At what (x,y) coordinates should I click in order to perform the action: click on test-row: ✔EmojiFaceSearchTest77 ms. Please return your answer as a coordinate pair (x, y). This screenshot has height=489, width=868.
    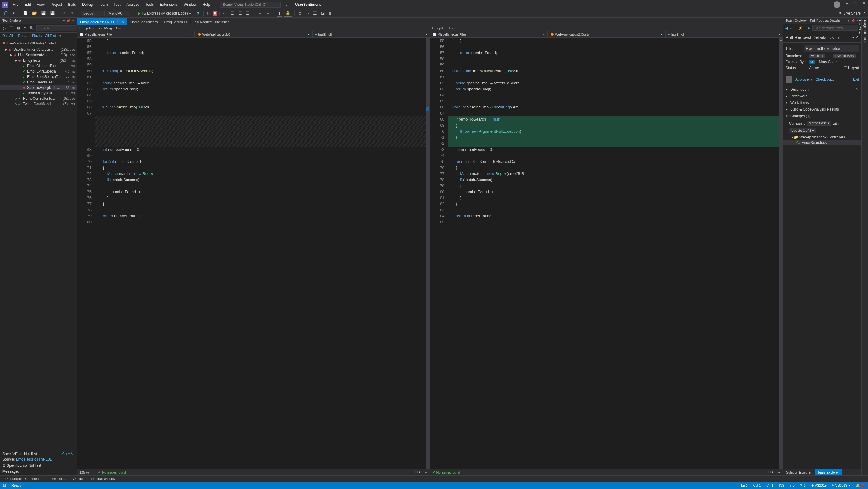
    Looking at the image, I should click on (38, 77).